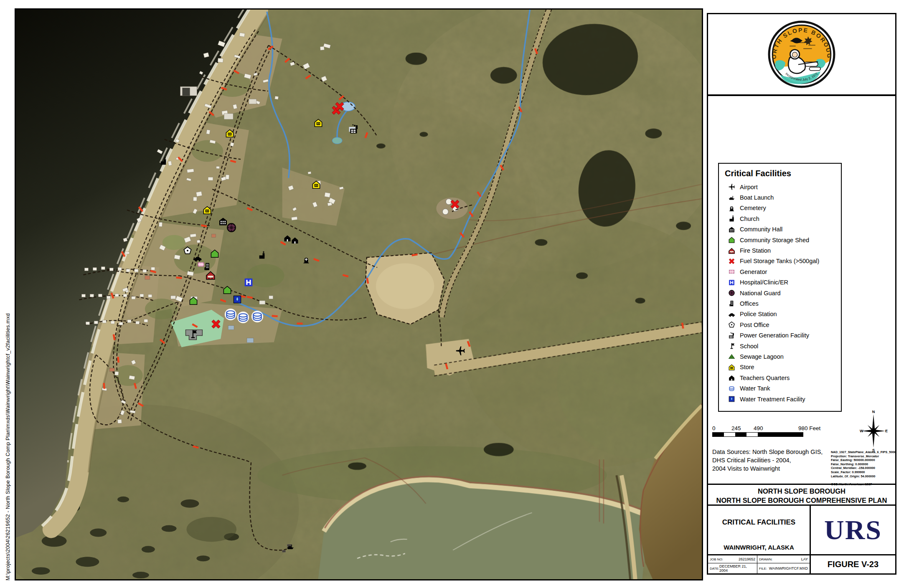 This screenshot has height=588, width=909. I want to click on church-marker, so click(262, 255).